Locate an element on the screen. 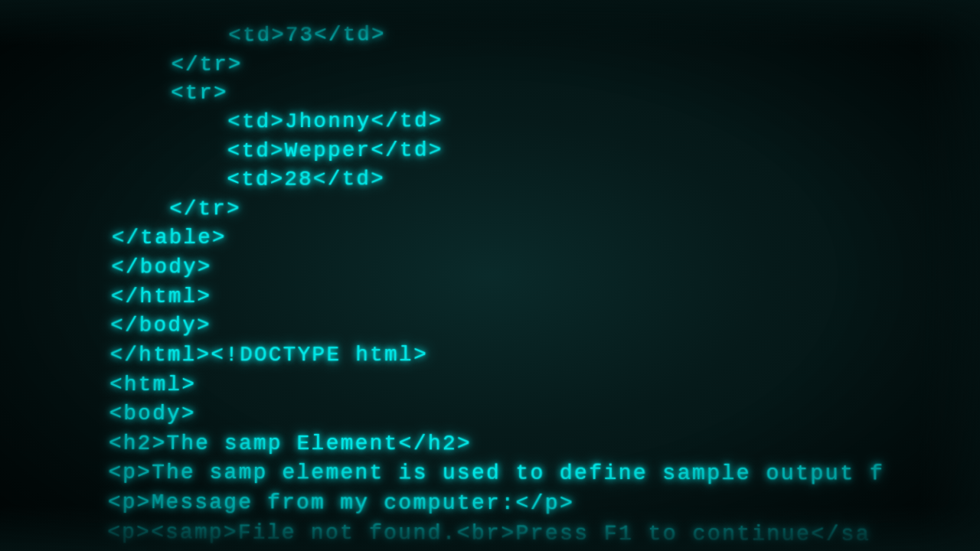  code-line: <tr> is located at coordinates (516, 92).